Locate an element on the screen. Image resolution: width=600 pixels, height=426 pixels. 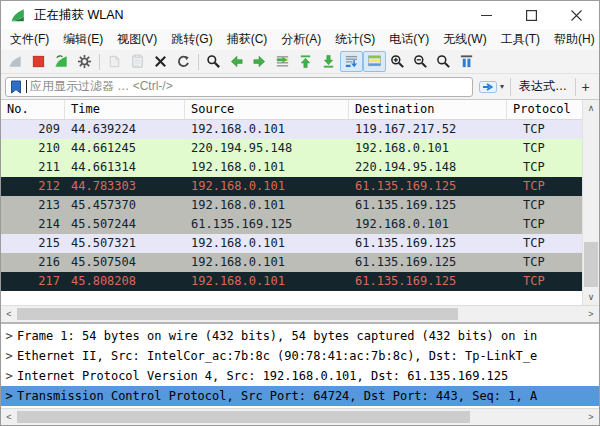
zoom-original-button is located at coordinates (444, 62).